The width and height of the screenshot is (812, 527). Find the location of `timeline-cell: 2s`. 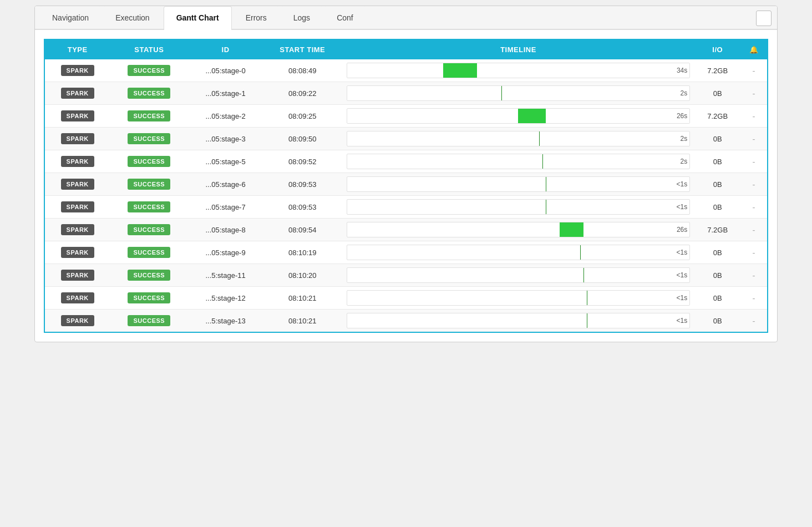

timeline-cell: 2s is located at coordinates (519, 139).